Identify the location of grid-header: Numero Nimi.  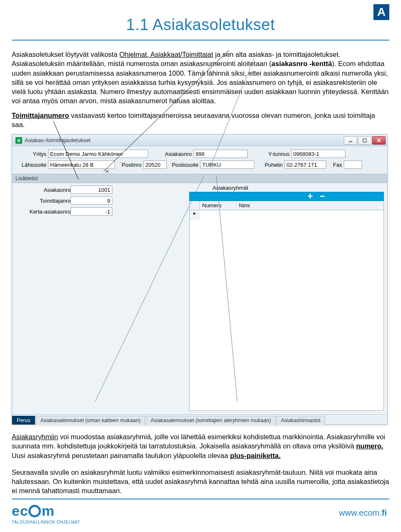
(287, 206).